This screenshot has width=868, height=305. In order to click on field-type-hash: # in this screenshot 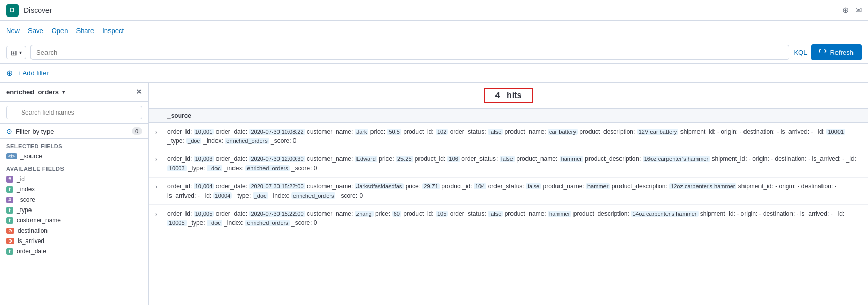, I will do `click(10, 180)`.